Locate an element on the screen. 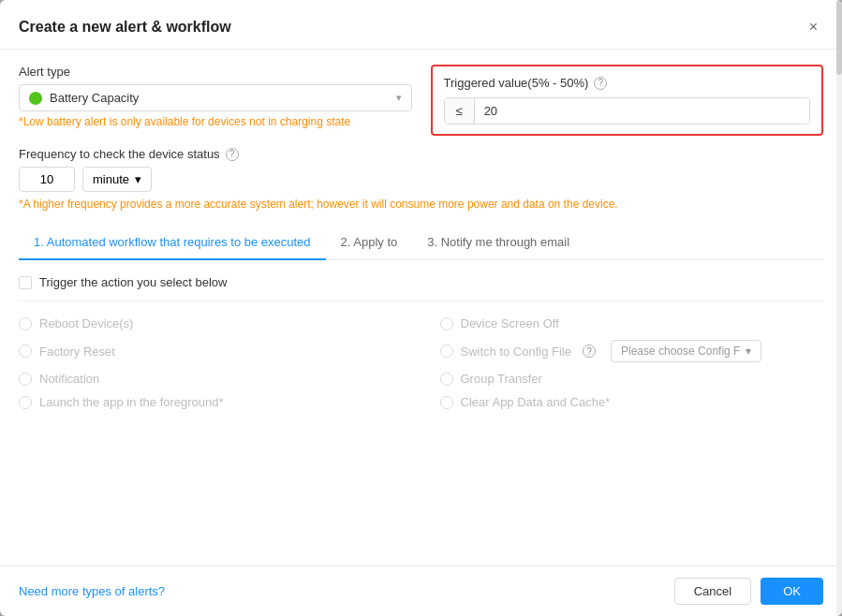 The image size is (842, 616). action-group-transfer-label: Group Transfer is located at coordinates (502, 378).